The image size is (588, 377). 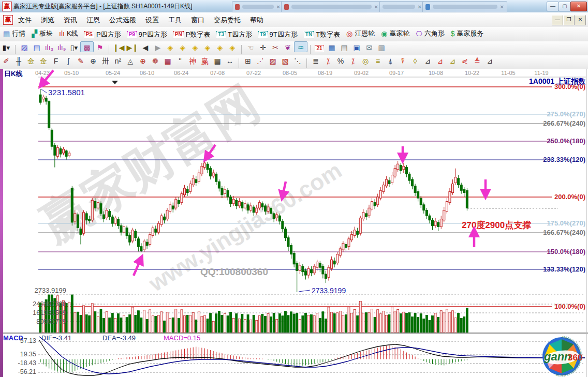 I want to click on draw-tool-10-icon: n², so click(x=118, y=60).